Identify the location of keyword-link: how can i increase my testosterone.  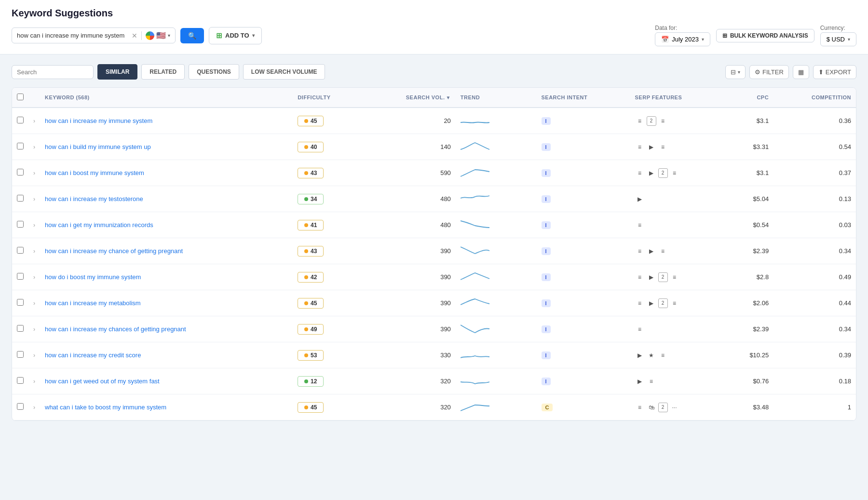
(94, 199).